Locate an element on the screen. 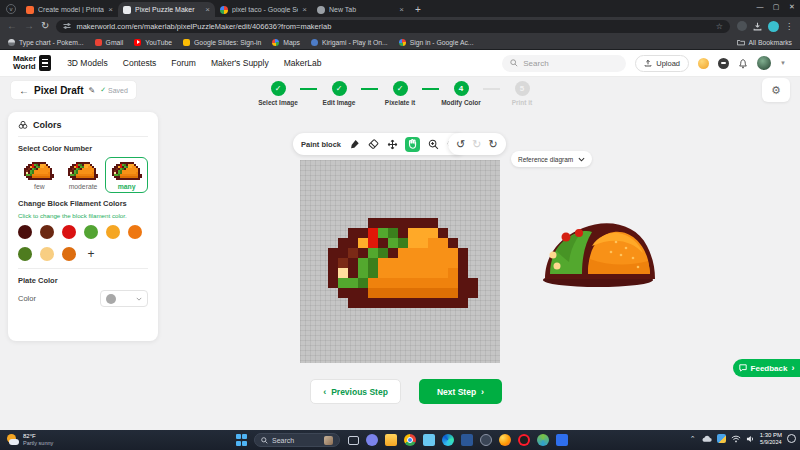 This screenshot has height=450, width=800. credits-coin-icon is located at coordinates (704, 64).